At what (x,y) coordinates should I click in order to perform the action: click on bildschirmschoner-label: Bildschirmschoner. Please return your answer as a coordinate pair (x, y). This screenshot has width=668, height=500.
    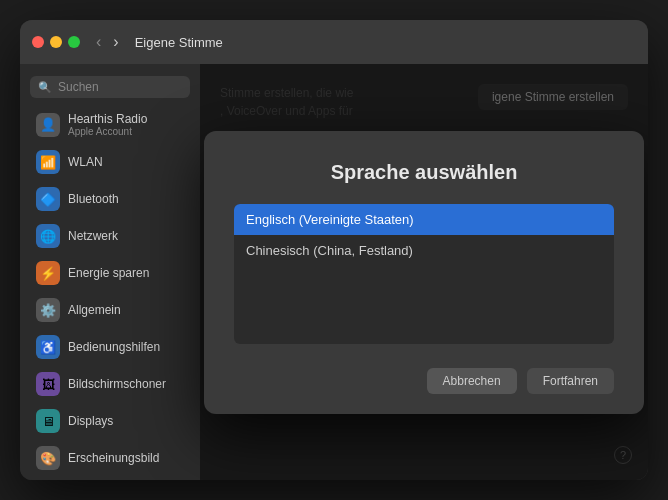
    Looking at the image, I should click on (117, 384).